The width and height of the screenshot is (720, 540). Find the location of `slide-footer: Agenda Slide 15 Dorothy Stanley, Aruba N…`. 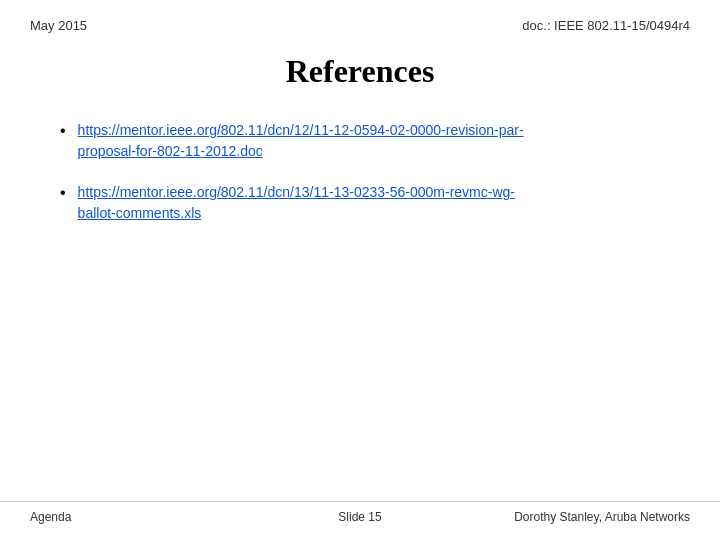

slide-footer: Agenda Slide 15 Dorothy Stanley, Aruba N… is located at coordinates (360, 512).